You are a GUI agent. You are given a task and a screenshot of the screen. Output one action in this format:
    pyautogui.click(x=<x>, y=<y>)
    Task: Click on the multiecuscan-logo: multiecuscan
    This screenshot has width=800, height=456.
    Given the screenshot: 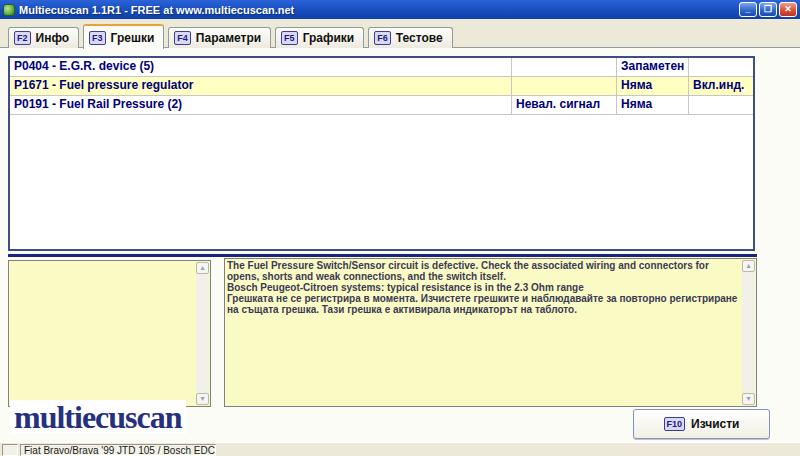 What is the action you would take?
    pyautogui.click(x=98, y=417)
    